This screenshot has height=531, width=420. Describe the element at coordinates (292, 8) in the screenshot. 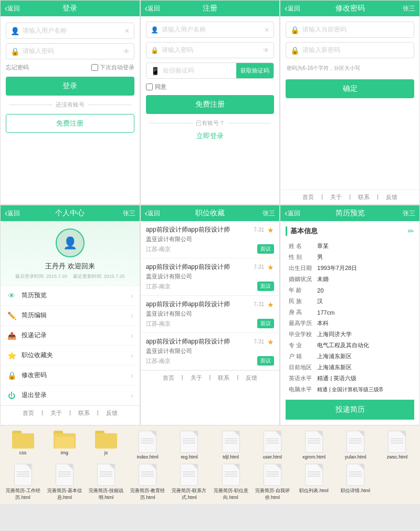

I see `change-pwd-back: 返回` at that location.